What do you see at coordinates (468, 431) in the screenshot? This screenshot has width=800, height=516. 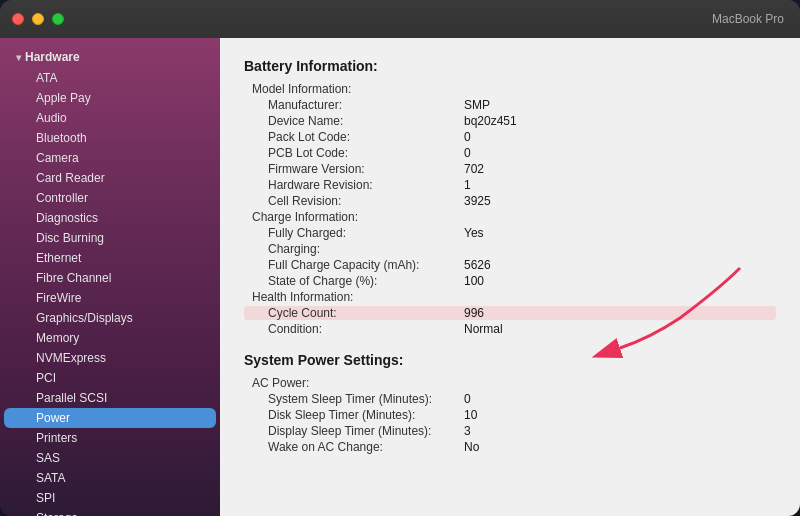 I see `display-sleep-value: 3` at bounding box center [468, 431].